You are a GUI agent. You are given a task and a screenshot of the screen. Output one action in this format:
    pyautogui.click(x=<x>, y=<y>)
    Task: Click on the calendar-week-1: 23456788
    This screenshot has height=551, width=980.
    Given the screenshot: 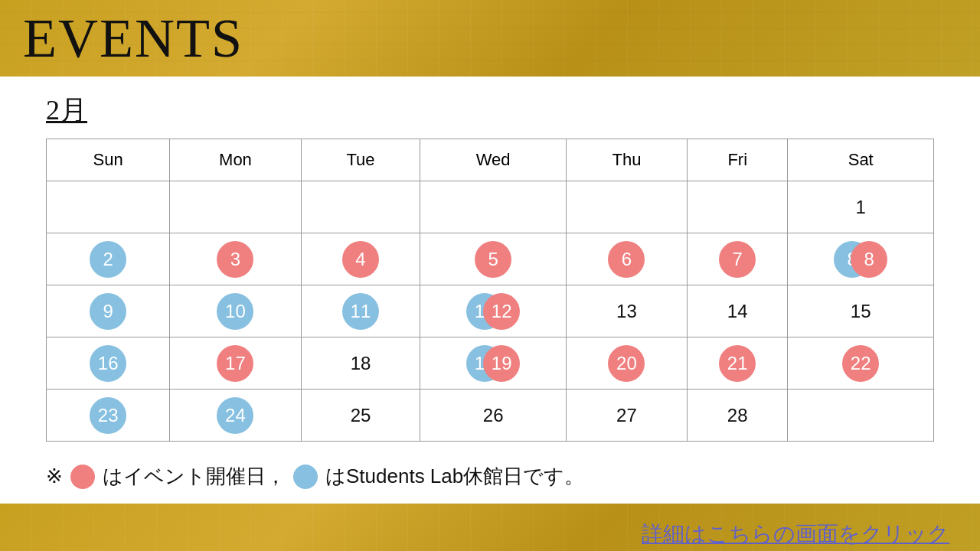 What is the action you would take?
    pyautogui.click(x=490, y=259)
    